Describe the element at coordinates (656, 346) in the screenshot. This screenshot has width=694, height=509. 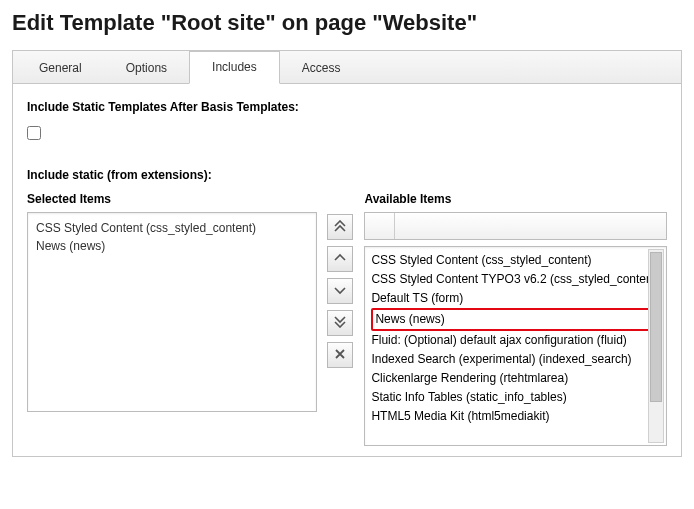
I see `scrollbar` at that location.